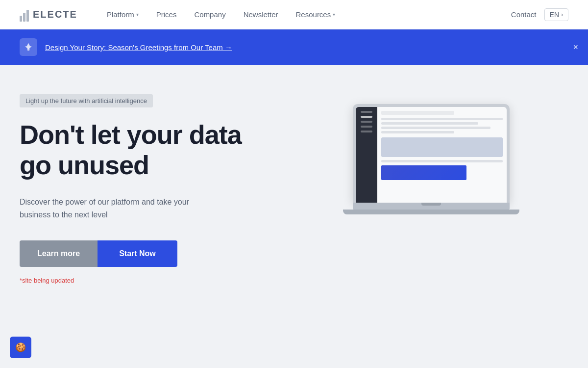  Describe the element at coordinates (424, 173) in the screenshot. I see `screen-chart` at that location.